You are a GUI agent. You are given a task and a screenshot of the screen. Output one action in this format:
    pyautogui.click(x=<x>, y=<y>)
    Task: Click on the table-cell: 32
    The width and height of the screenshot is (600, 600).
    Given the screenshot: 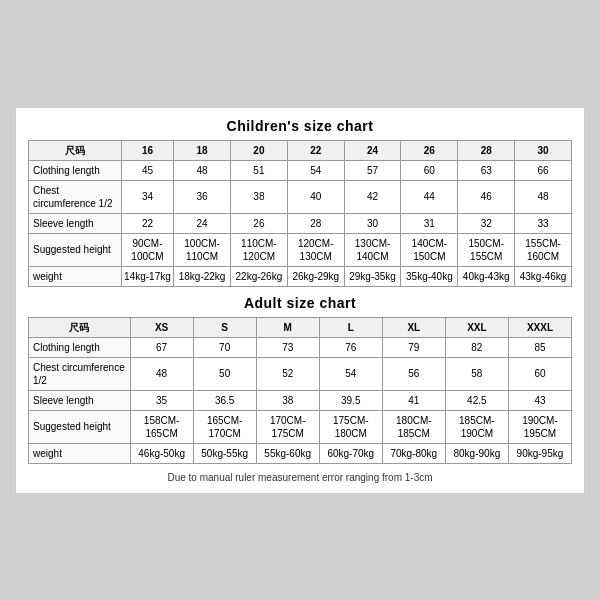 What is the action you would take?
    pyautogui.click(x=486, y=223)
    